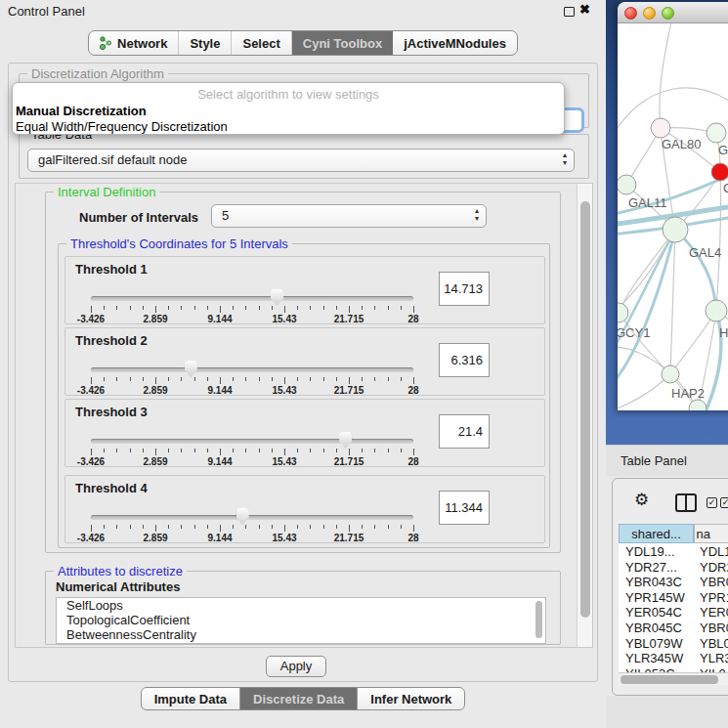 The image size is (728, 728). I want to click on algorithm-option-equal-width-frequency-discretization: Equal Width/Frequency Discretization, so click(121, 127).